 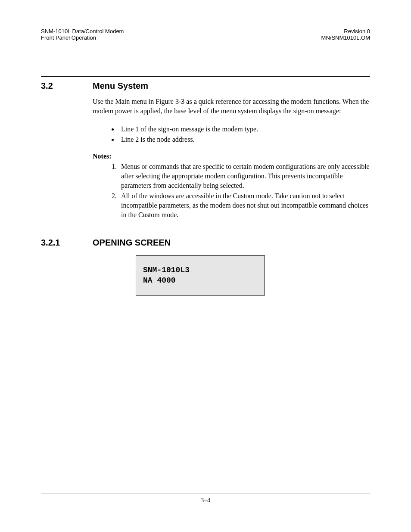 What do you see at coordinates (67, 243) in the screenshot?
I see `subsection-number: 3.2.1` at bounding box center [67, 243].